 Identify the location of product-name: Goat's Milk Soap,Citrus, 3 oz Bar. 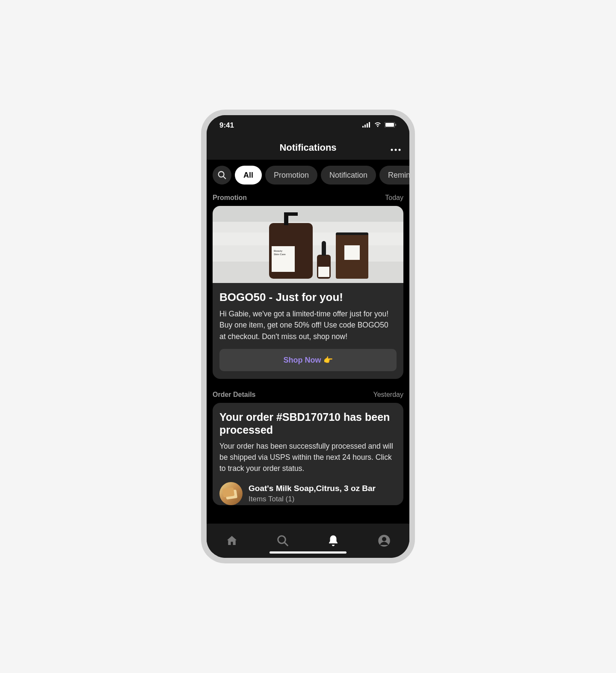
(312, 488).